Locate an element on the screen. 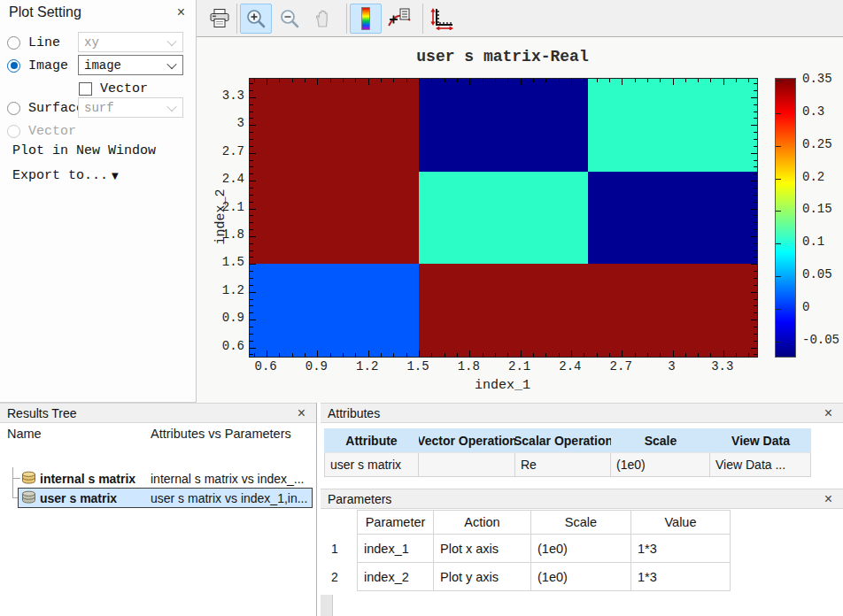 The width and height of the screenshot is (843, 616). plot-in-new-window-label: Plot in New Window is located at coordinates (84, 150).